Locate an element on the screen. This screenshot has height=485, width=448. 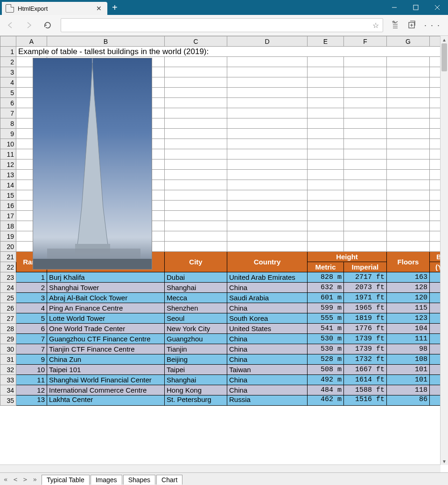
cell-building: Shanghai World Financial Center is located at coordinates (106, 380).